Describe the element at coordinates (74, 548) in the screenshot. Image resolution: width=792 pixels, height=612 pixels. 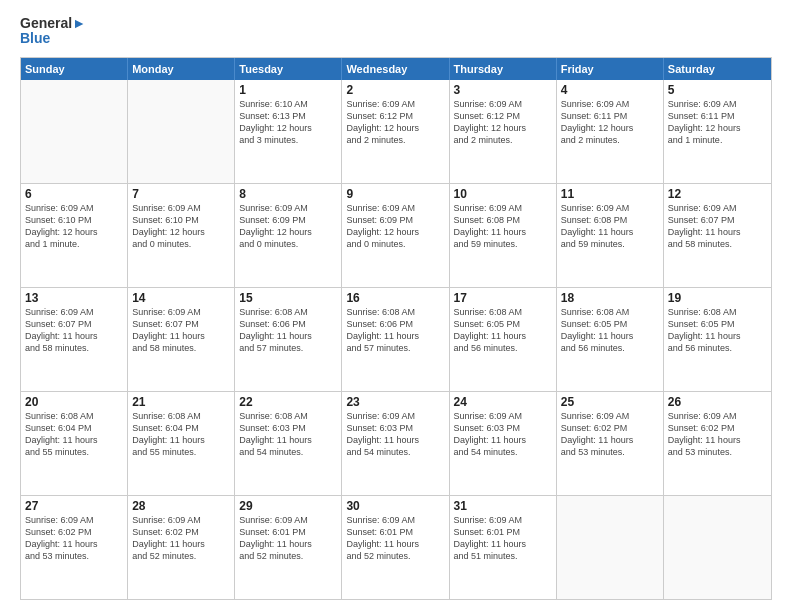
I see `calendar-cell: 27Sunrise: 6:09 AM Sunset: 6:02 PM Dayli…` at that location.